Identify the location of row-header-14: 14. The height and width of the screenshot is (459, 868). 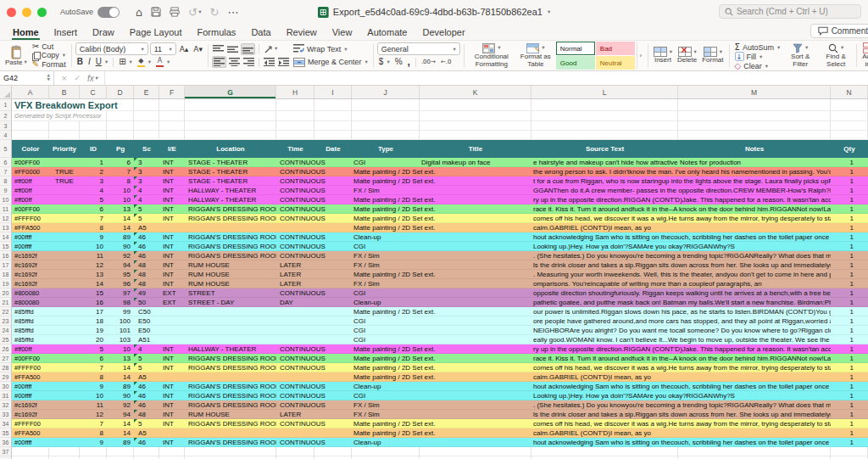
(6, 238).